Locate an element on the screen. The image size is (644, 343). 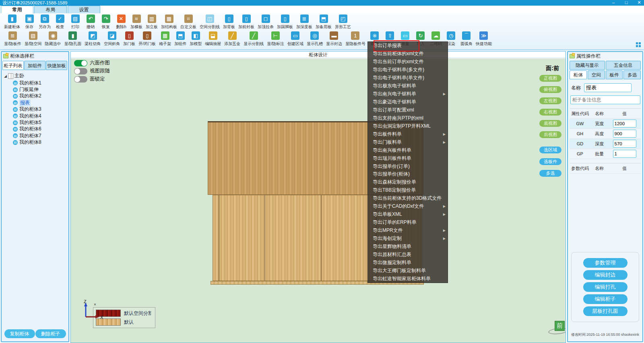
tree-item: ▤我的柜体1 is located at coordinates (41, 83).